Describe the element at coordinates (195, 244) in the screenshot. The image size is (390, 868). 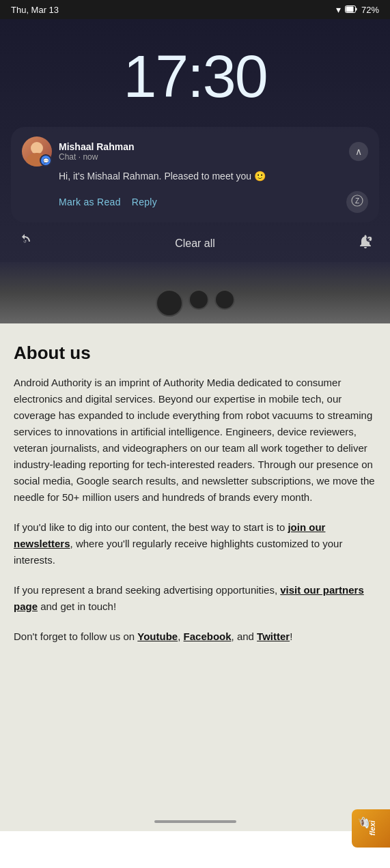
I see `clear-all-button: Clear all` at that location.